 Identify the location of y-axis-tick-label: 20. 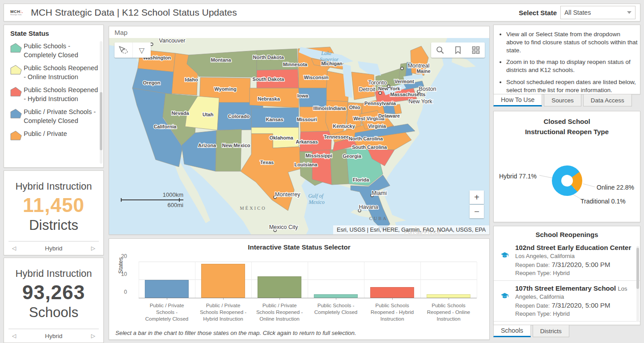
(124, 256).